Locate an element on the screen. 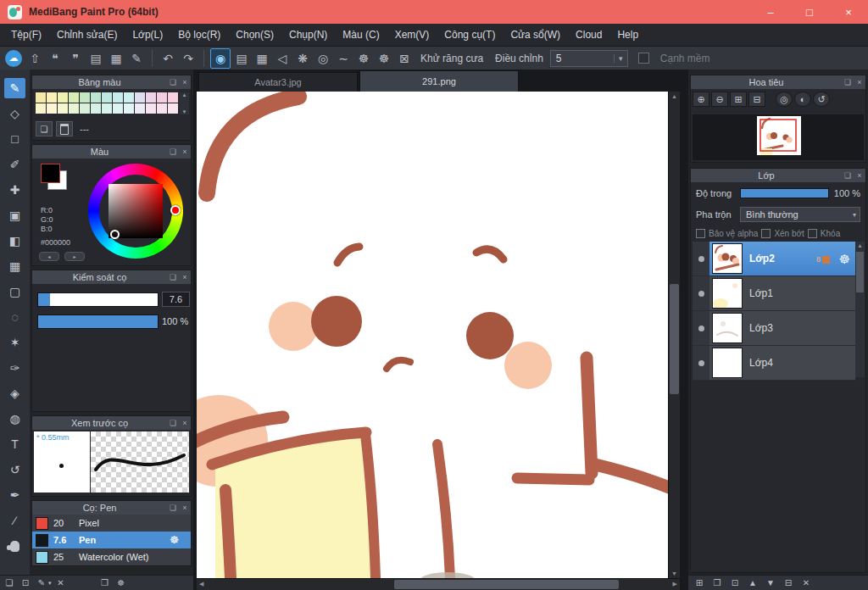 This screenshot has height=590, width=868. tool-eyedropper: ∕ is located at coordinates (15, 520).